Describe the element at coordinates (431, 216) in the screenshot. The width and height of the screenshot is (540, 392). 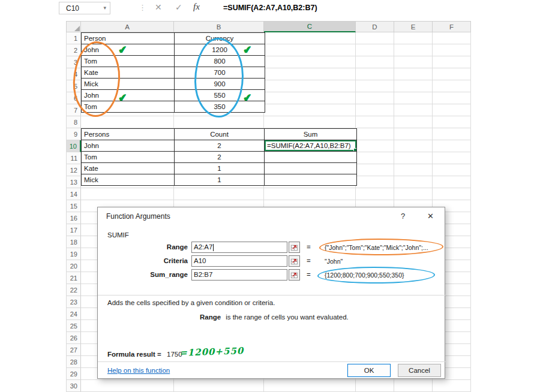
I see `close-icon: ✕` at that location.